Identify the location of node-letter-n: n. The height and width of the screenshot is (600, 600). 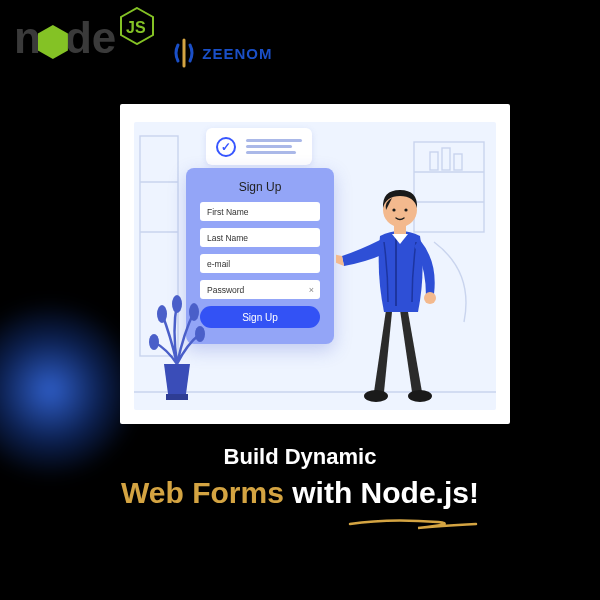
(28, 38).